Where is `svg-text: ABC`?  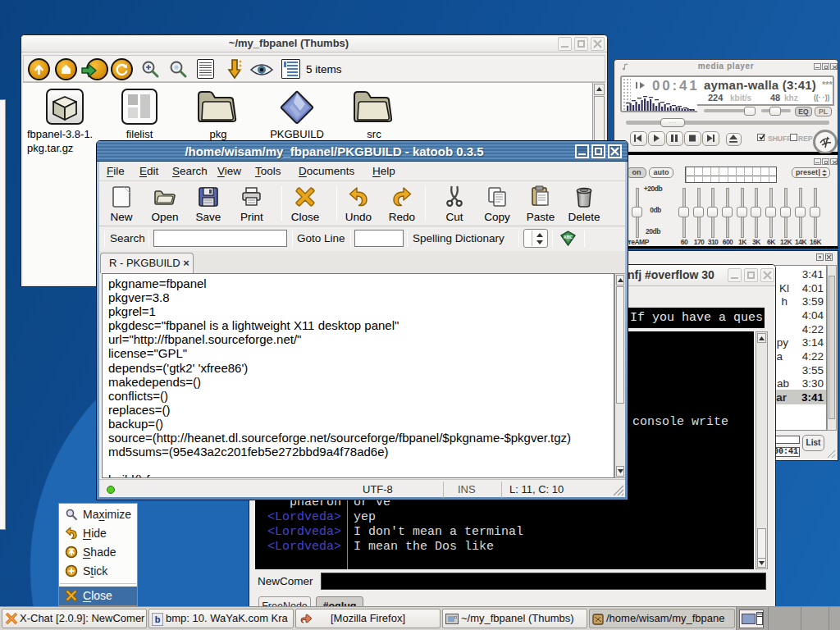
svg-text: ABC is located at coordinates (568, 237).